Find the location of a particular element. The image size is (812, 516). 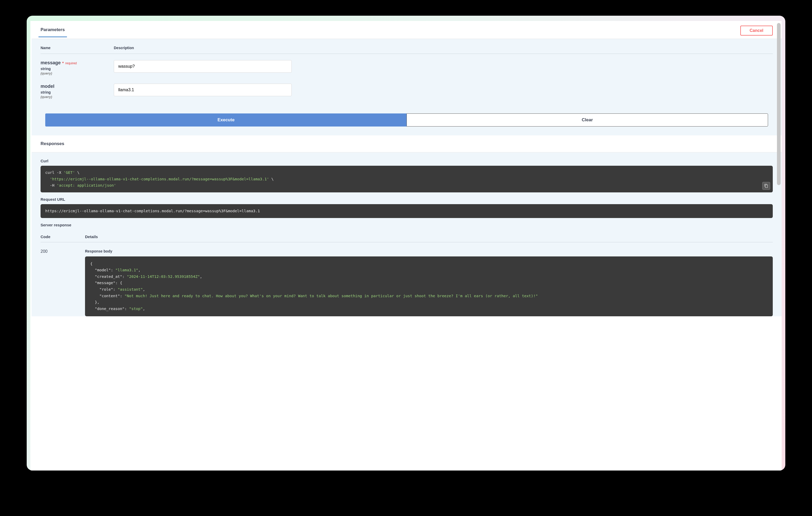

param-table-header: Name Description is located at coordinates (407, 47).